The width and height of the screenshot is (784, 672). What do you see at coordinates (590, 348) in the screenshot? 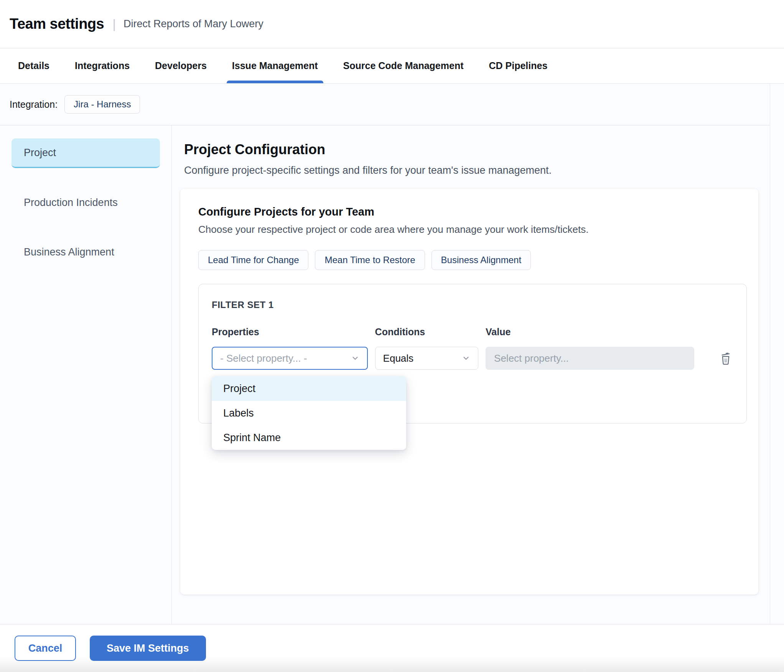
I see `value-column: Value` at bounding box center [590, 348].